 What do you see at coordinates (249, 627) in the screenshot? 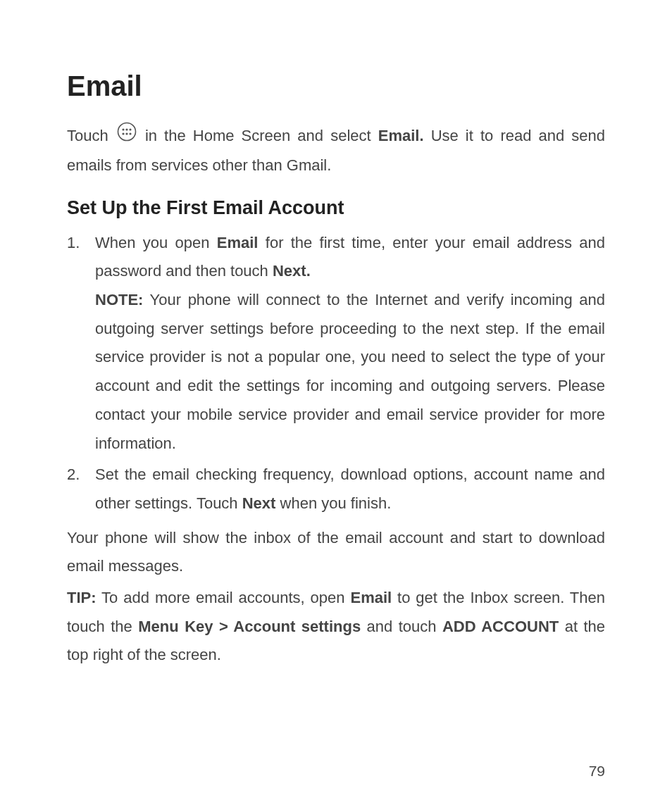
I see `tip-bold2: Menu Key > Account settings` at bounding box center [249, 627].